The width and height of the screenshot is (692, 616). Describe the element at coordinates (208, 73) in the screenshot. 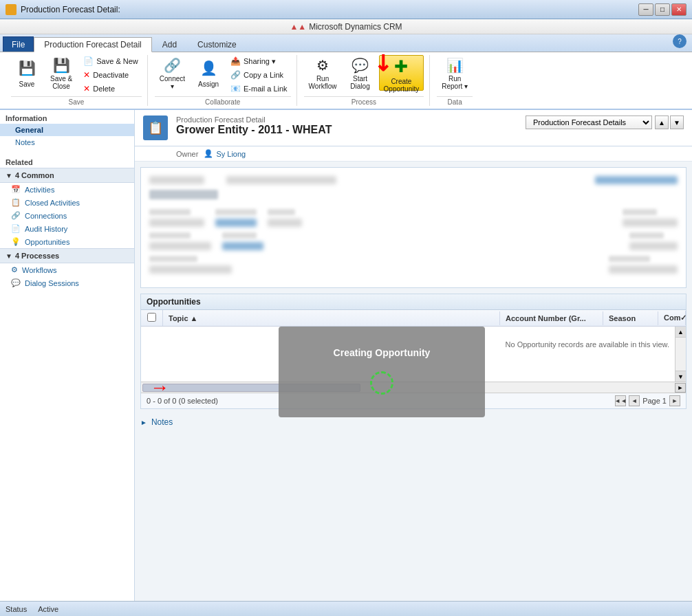

I see `assign-button: 👤 Assign` at that location.